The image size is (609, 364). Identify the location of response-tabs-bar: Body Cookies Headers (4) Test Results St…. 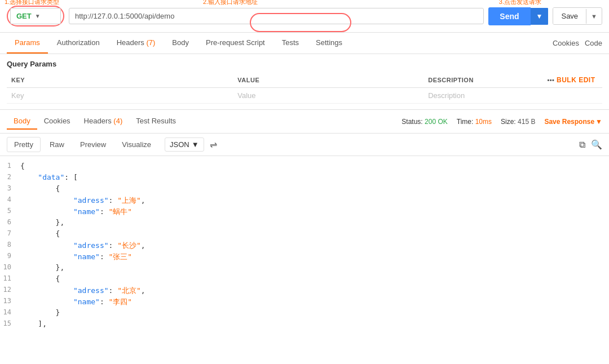
(304, 122).